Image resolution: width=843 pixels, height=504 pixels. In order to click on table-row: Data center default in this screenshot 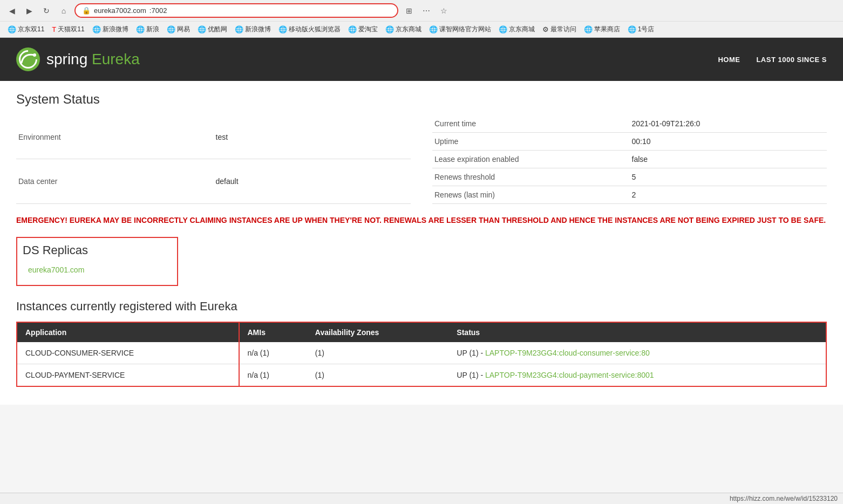, I will do `click(214, 181)`.